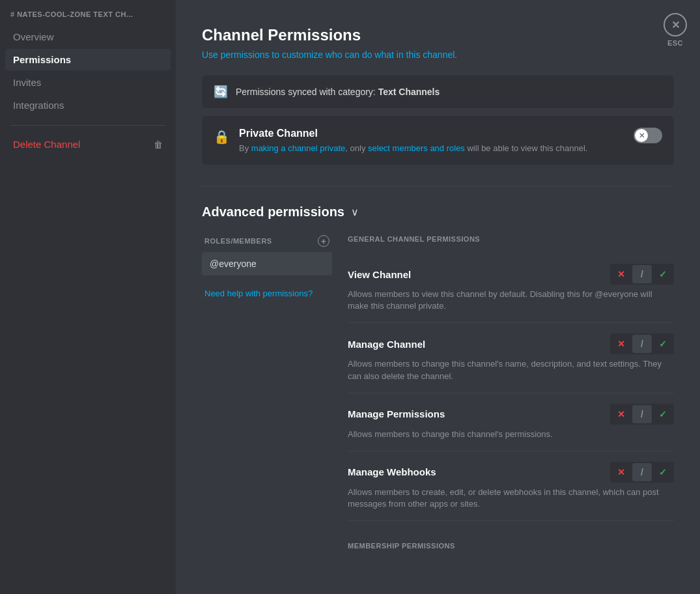 This screenshot has width=700, height=594. I want to click on perm-allow-manage-webhooks: ✓, so click(663, 472).